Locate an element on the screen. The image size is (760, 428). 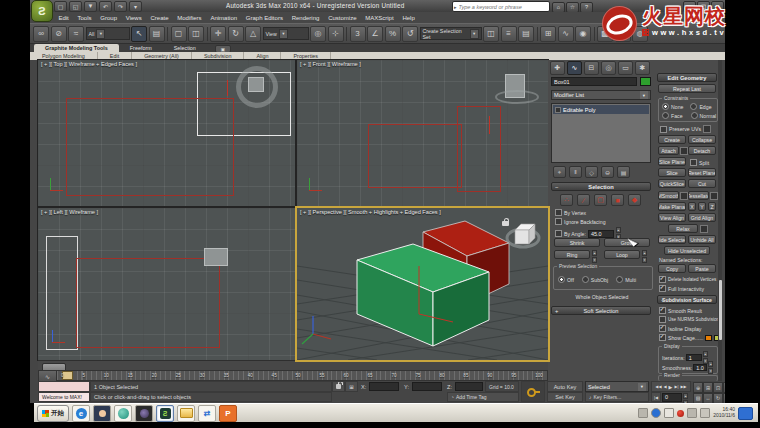
viewcube is located at coordinates (256, 84).